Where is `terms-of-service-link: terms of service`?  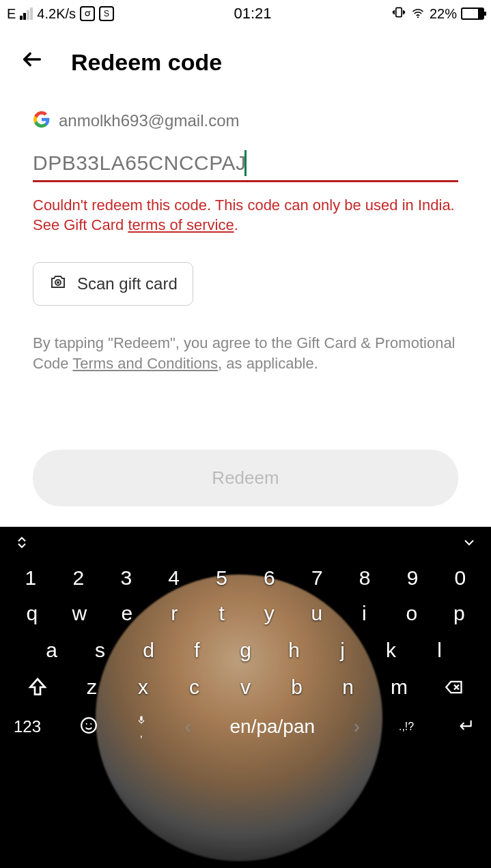
terms-of-service-link: terms of service is located at coordinates (180, 225).